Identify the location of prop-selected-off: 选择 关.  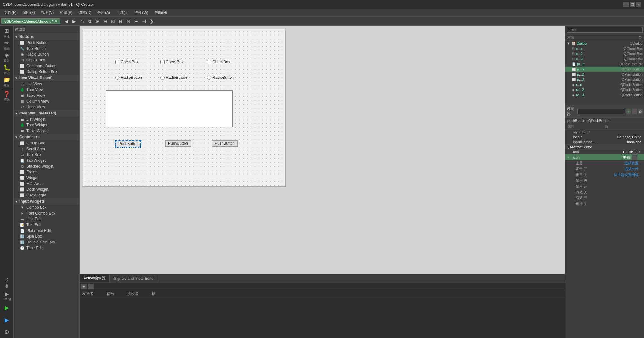
(605, 204).